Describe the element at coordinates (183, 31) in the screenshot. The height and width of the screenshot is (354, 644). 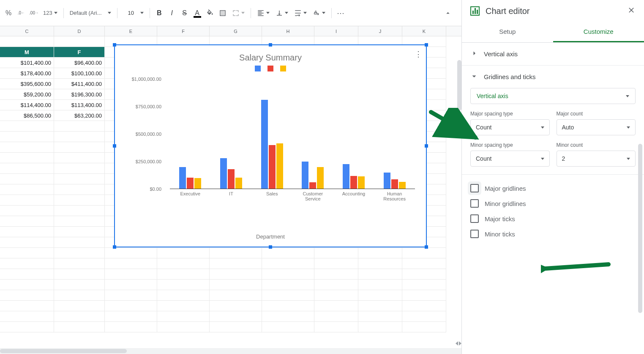
I see `column-header: F` at that location.